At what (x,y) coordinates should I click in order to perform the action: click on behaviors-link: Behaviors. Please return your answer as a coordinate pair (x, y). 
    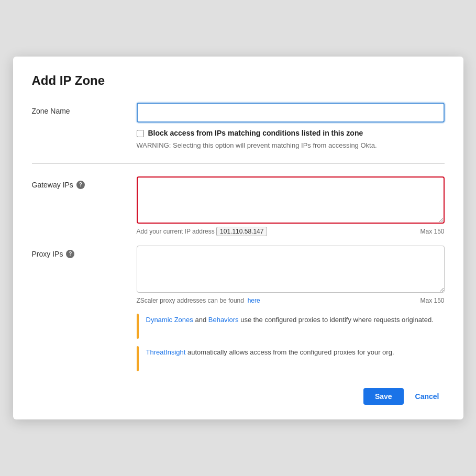
    Looking at the image, I should click on (224, 319).